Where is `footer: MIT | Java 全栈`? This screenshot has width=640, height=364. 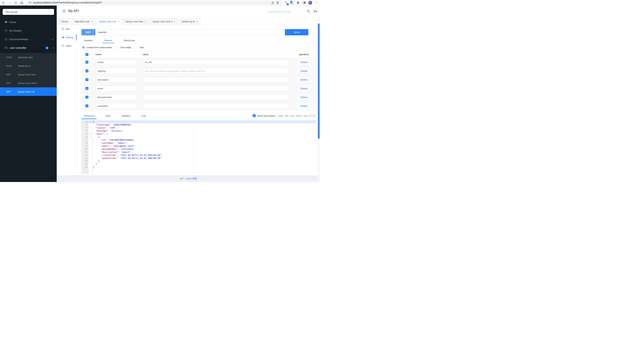 footer: MIT | Java 全栈 is located at coordinates (188, 178).